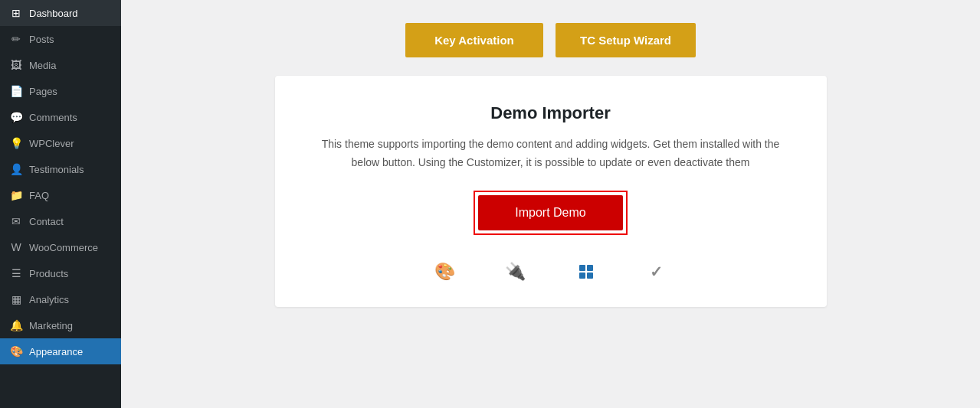 The height and width of the screenshot is (408, 980). I want to click on key-activation-button: Key Activation, so click(474, 40).